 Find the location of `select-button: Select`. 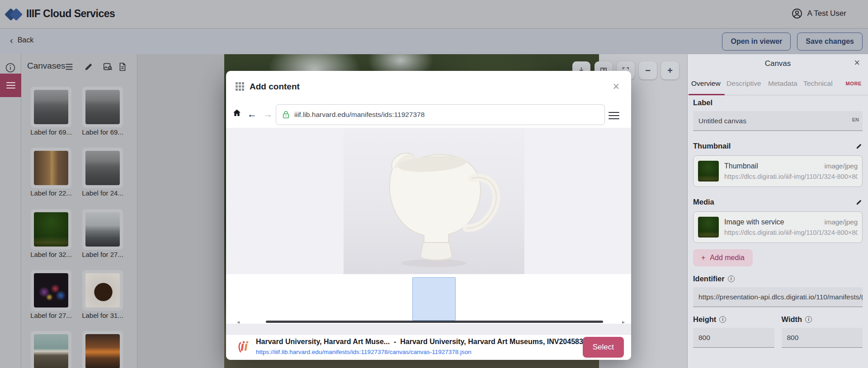

select-button: Select is located at coordinates (603, 347).